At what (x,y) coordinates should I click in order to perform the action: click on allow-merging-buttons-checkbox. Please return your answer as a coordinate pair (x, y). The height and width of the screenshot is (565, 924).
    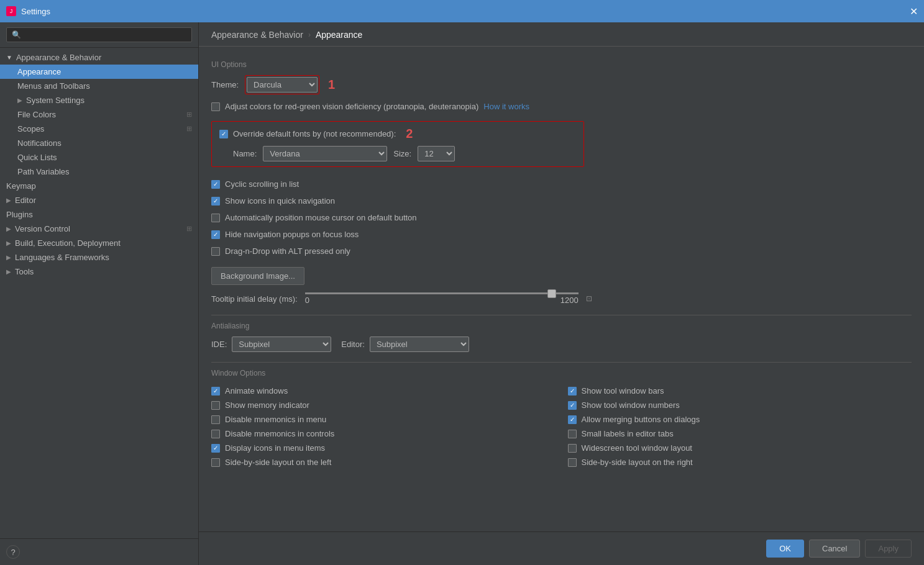
    Looking at the image, I should click on (572, 420).